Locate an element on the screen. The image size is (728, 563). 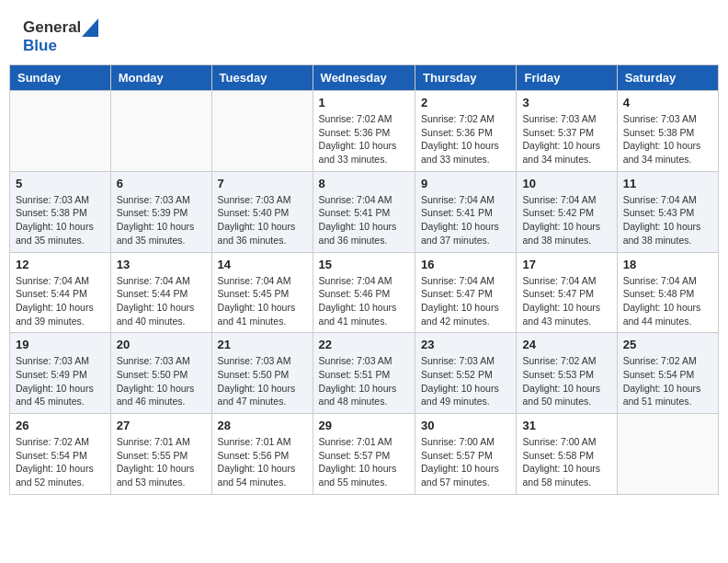
day-info: Sunrise: 7:04 AM Sunset: 5:43 PM Dayligh… is located at coordinates (667, 221).